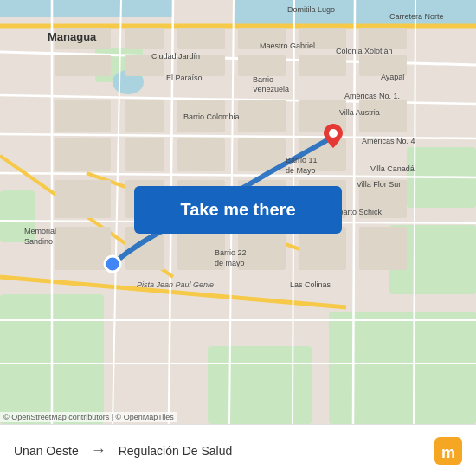 The image size is (476, 476). Describe the element at coordinates (176, 451) in the screenshot. I see `route-to-label: Regulación De Salud` at that location.